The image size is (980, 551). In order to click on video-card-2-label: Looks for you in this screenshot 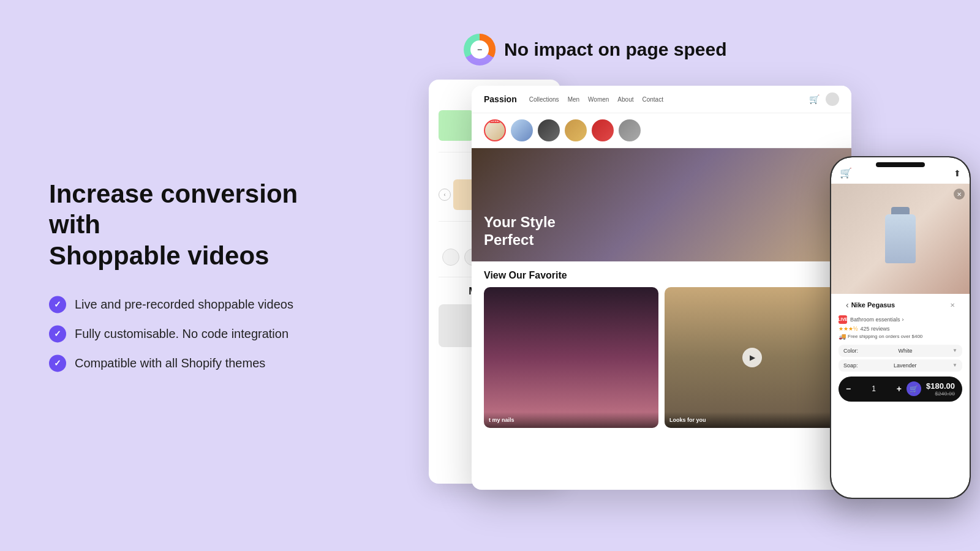, I will do `click(752, 420)`.